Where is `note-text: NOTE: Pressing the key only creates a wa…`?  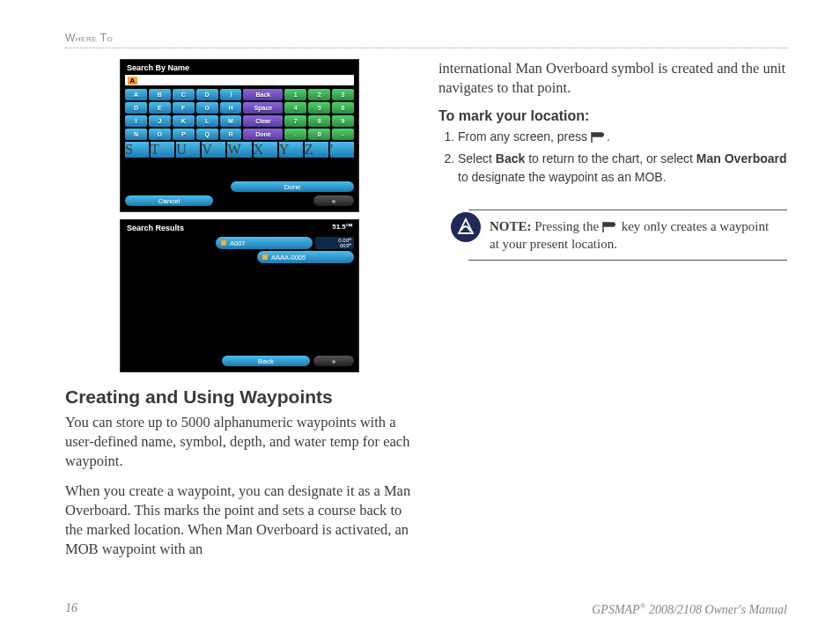
note-text: NOTE: Pressing the key only creates a wa… is located at coordinates (634, 236).